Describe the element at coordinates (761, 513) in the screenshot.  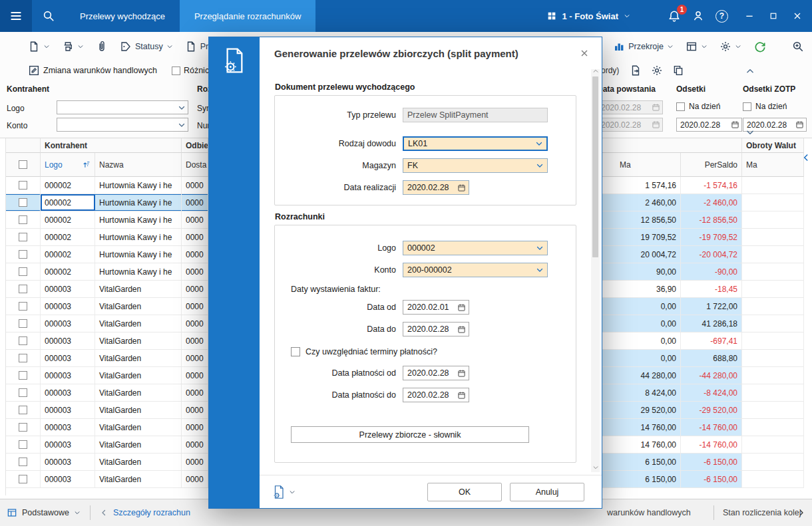
I see `bottom-tab-stan: Stan rozliczenia kolej` at that location.